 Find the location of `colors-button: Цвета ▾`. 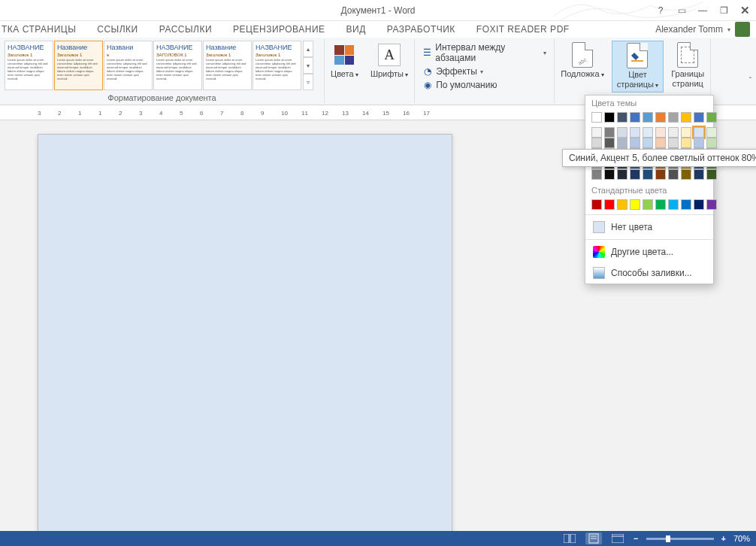

colors-button: Цвета ▾ is located at coordinates (344, 61).